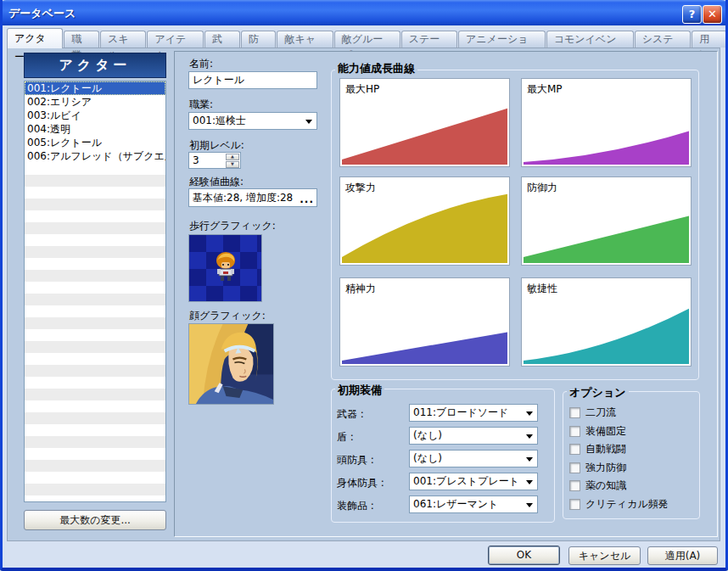 The width and height of the screenshot is (728, 571). Describe the element at coordinates (219, 120) in the screenshot. I see `class-value: 001:巡検士` at that location.